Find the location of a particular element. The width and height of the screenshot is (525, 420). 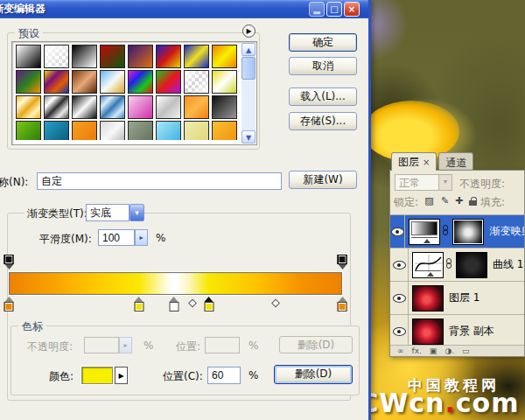

layer-row: 曲线 1 is located at coordinates (457, 265).